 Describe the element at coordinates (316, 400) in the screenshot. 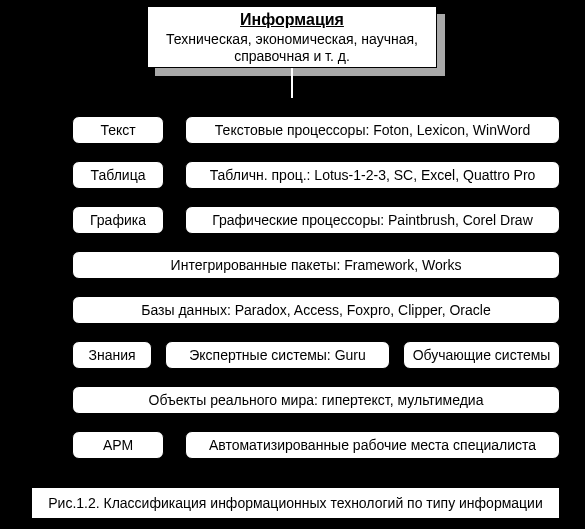

I see `desc-real-world: Объекты реального мира: гипертекст, муль…` at that location.